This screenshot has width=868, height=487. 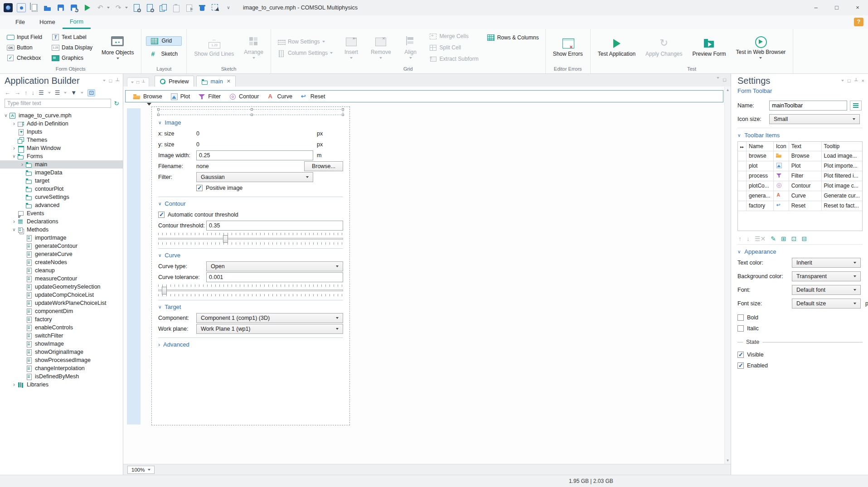 What do you see at coordinates (62, 295) in the screenshot?
I see `tree-item: updateCompChoiceList` at bounding box center [62, 295].